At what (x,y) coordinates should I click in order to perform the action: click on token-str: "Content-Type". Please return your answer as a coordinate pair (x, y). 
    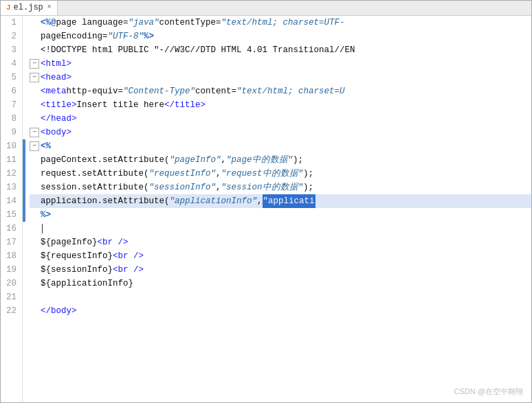
    Looking at the image, I should click on (159, 91).